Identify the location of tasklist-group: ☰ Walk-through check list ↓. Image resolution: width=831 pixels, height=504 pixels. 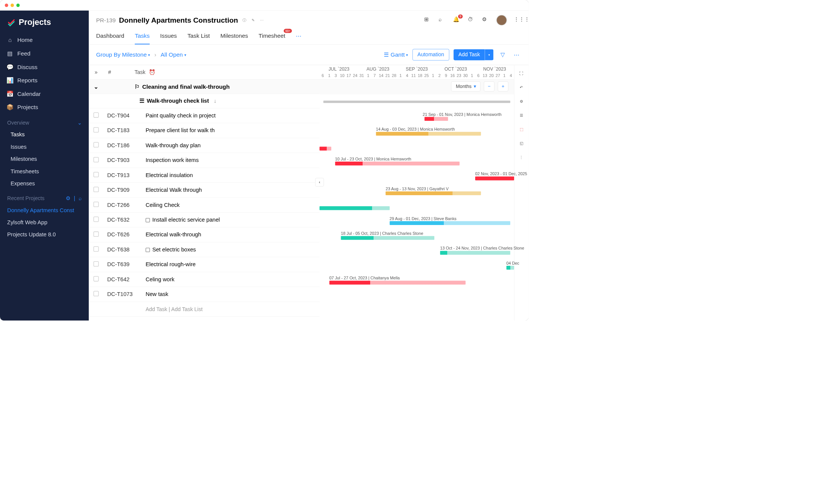
(204, 101).